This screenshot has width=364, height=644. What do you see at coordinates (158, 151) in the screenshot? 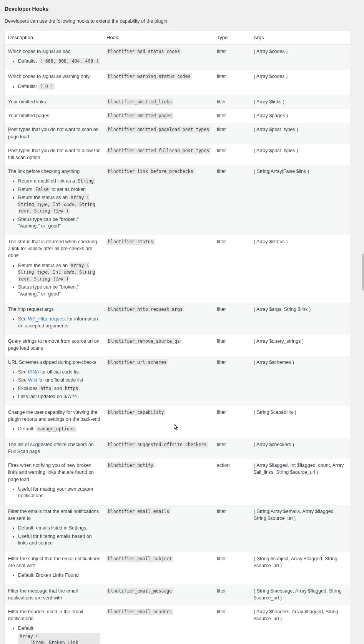
I see `hook-name: blnotifier_omitted_fullscan_post_types` at bounding box center [158, 151].